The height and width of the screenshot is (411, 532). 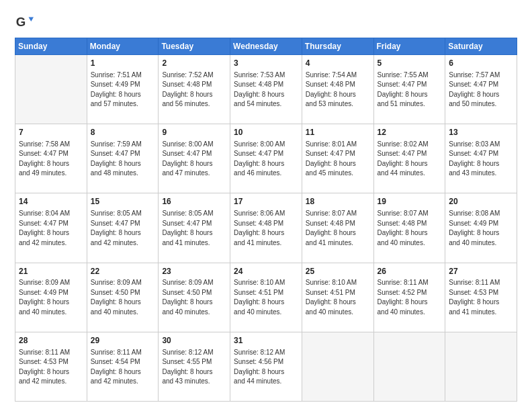 What do you see at coordinates (338, 63) in the screenshot?
I see `day-number: 4` at bounding box center [338, 63].